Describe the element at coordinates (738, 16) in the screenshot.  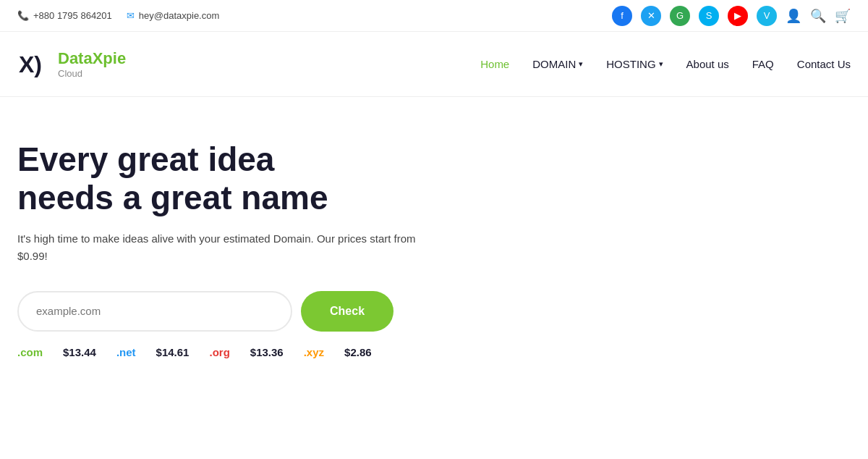
I see `youtube-icon: ▶` at that location.